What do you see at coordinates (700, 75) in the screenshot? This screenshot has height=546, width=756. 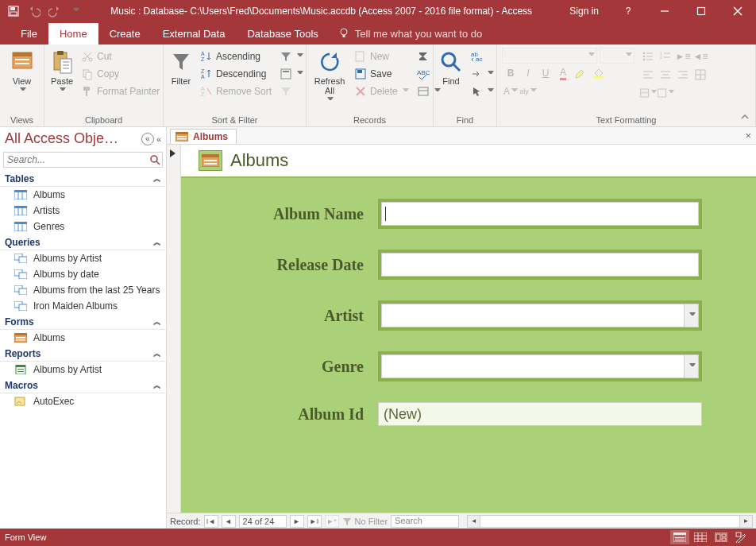 I see `gridlines-button` at bounding box center [700, 75].